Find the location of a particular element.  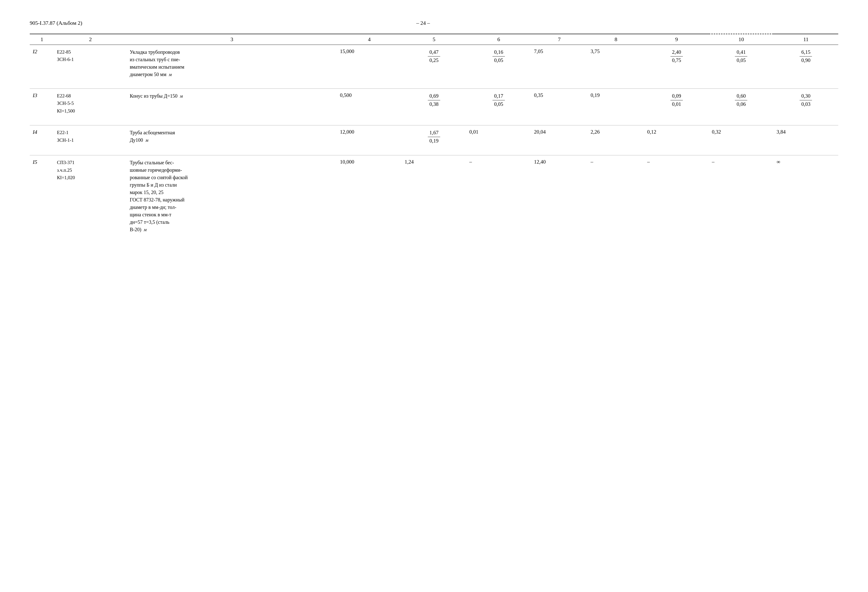

row-id: I4 is located at coordinates (42, 137).